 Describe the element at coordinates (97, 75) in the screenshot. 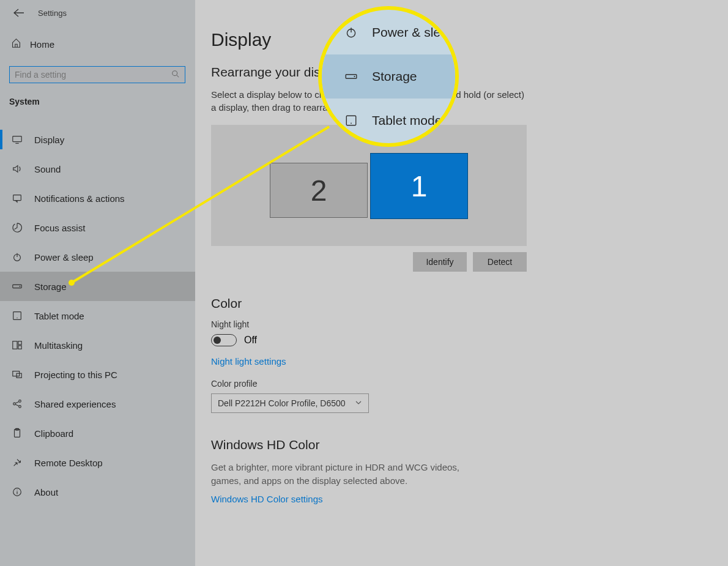

I see `search-input-container` at that location.